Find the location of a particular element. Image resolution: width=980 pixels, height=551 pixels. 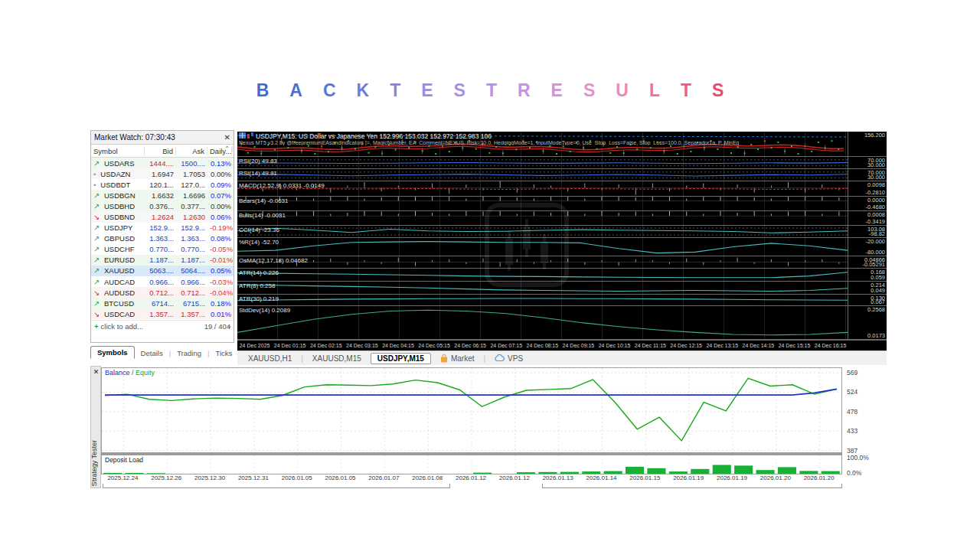

balance-axis-tick: 433 is located at coordinates (852, 431).